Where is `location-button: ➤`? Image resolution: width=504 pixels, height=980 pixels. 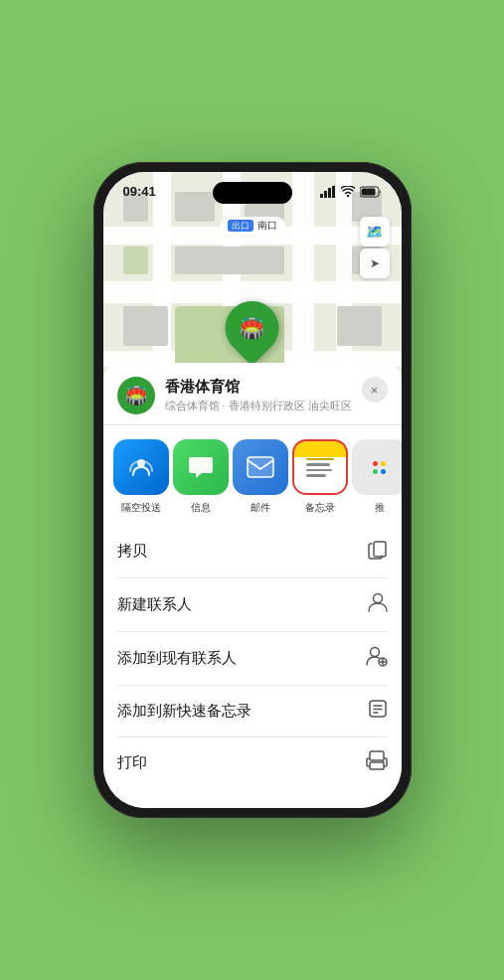 location-button: ➤ is located at coordinates (375, 263).